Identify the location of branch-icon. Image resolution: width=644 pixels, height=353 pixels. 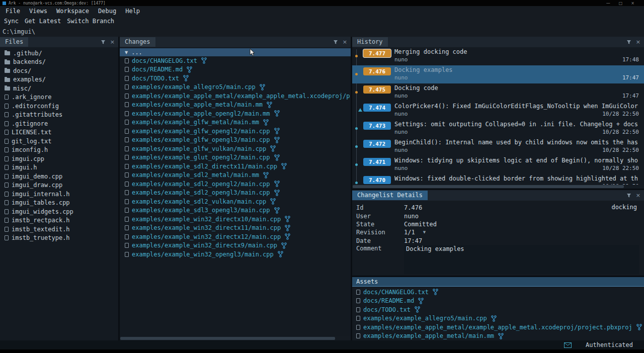
(277, 158).